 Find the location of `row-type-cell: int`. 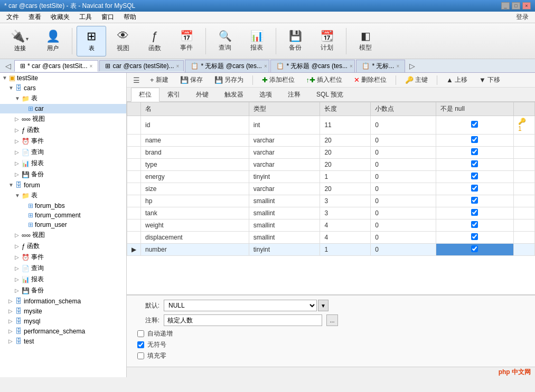

row-type-cell: int is located at coordinates (284, 126).